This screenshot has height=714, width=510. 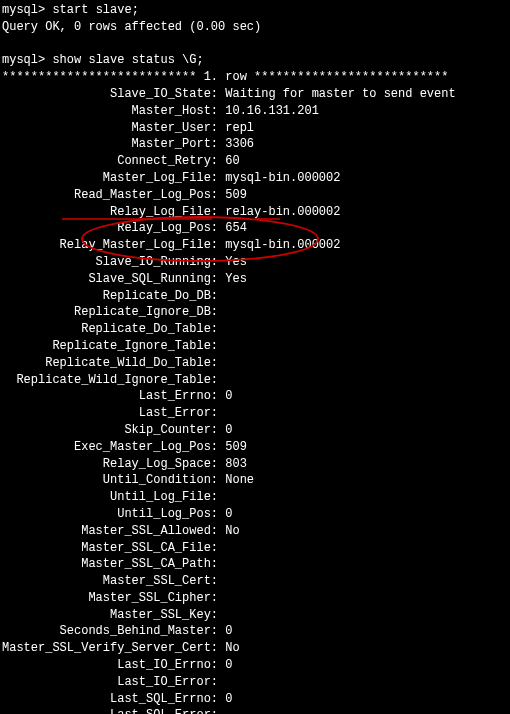 What do you see at coordinates (255, 564) in the screenshot?
I see `status-field: Master_SSL_CA_Path:` at bounding box center [255, 564].